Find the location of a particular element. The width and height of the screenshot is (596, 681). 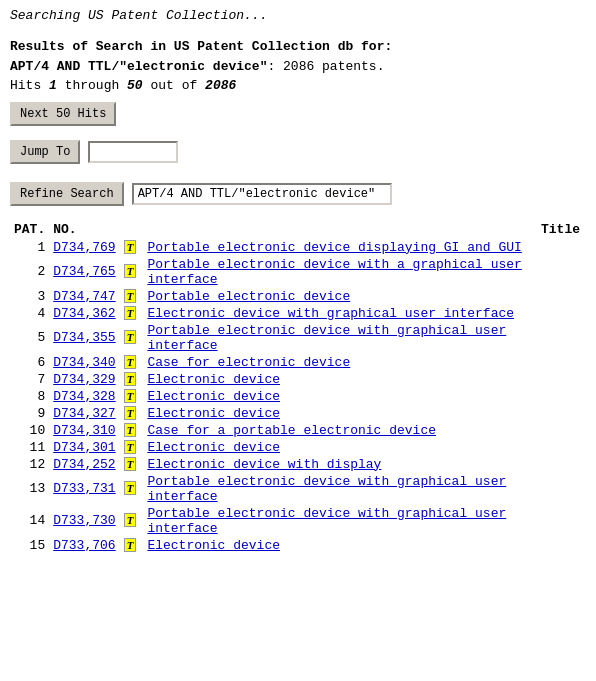

patent-number-cell: D734,252 is located at coordinates (84, 464).